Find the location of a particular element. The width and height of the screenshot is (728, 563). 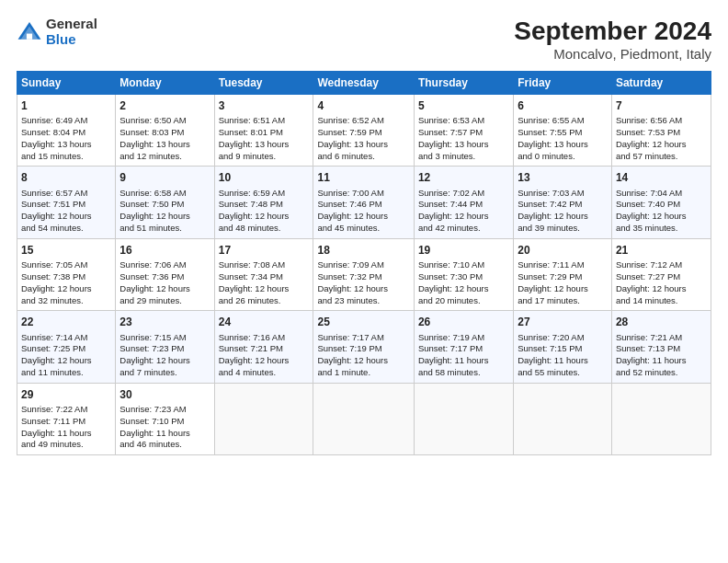

day-number: 30 is located at coordinates (165, 395).